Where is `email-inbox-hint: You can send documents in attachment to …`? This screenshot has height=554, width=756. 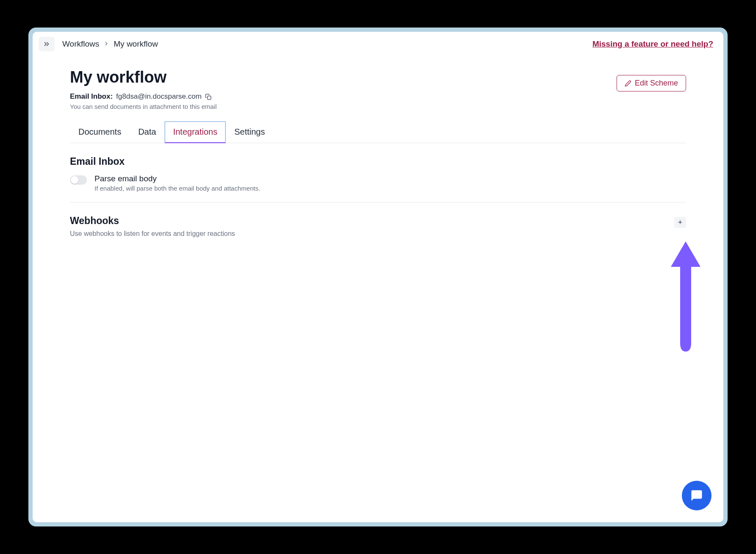 email-inbox-hint: You can send documents in attachment to … is located at coordinates (143, 107).